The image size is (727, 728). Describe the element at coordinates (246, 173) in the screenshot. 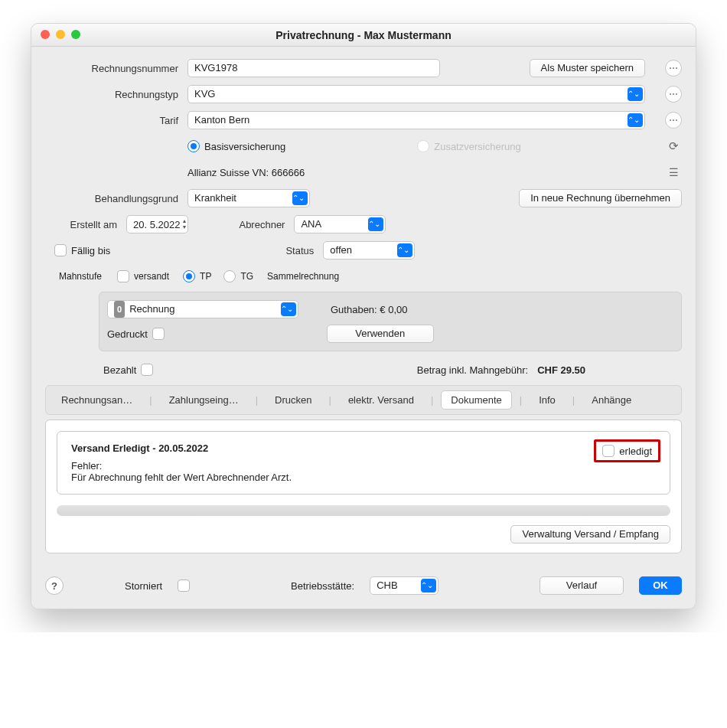

I see `versicherung-info: Allianz Suisse VN: 666666` at that location.